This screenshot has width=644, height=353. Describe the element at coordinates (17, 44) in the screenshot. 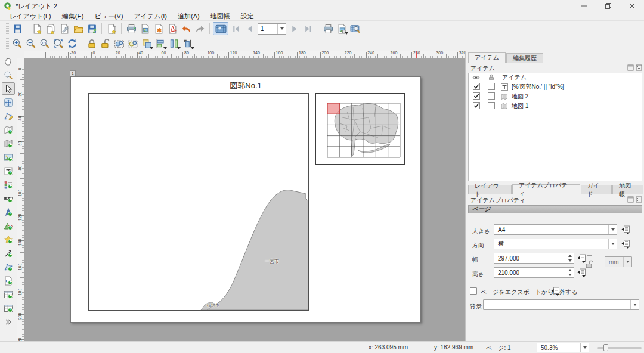

I see `zoom-in-button` at that location.